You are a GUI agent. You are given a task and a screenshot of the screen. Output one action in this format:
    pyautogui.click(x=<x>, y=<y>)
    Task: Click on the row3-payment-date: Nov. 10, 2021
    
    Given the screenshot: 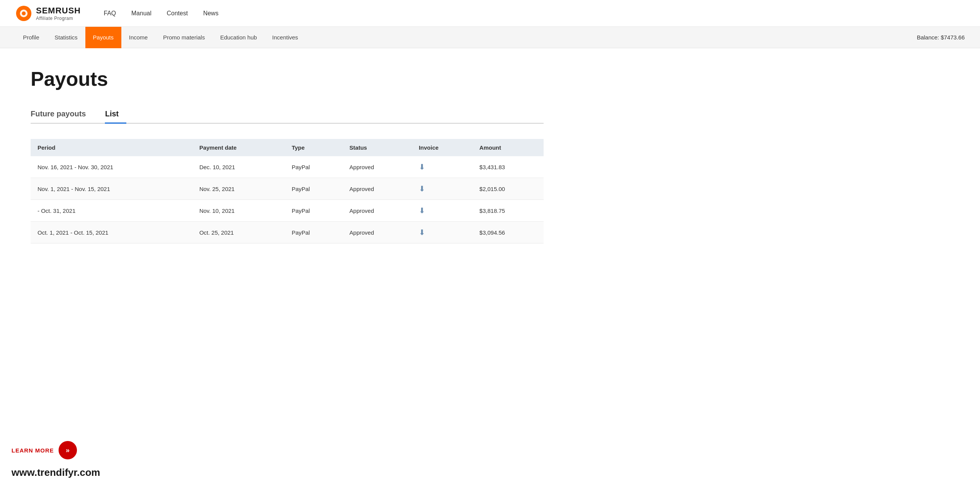 What is the action you would take?
    pyautogui.click(x=239, y=211)
    